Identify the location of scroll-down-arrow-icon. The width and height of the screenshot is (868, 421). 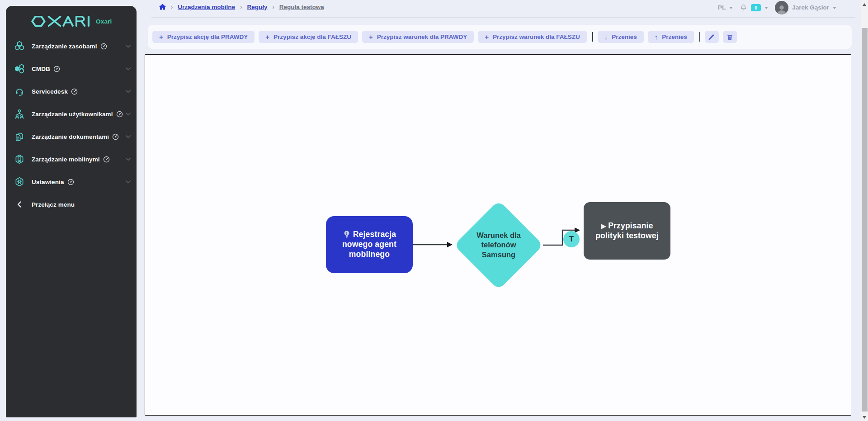
(864, 417).